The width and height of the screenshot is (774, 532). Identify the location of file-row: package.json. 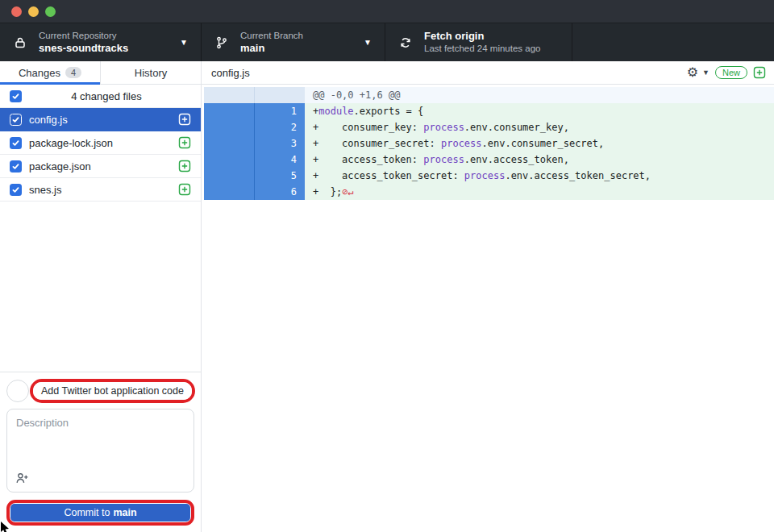
(100, 166).